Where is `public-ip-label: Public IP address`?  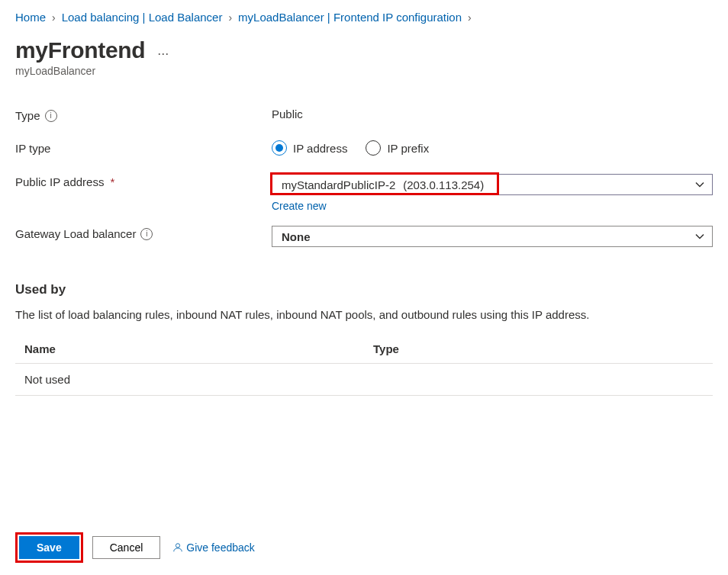 public-ip-label: Public IP address is located at coordinates (60, 181).